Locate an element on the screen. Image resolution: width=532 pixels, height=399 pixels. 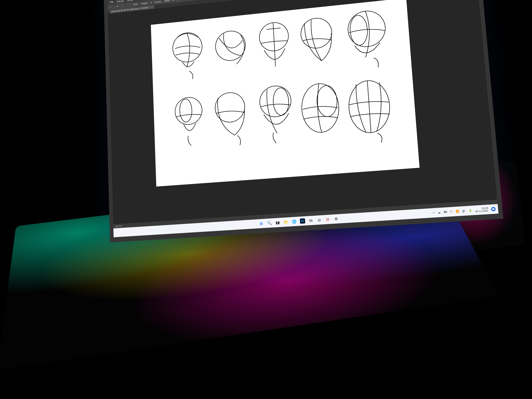
battery-icon: 🔋 is located at coordinates (470, 211).